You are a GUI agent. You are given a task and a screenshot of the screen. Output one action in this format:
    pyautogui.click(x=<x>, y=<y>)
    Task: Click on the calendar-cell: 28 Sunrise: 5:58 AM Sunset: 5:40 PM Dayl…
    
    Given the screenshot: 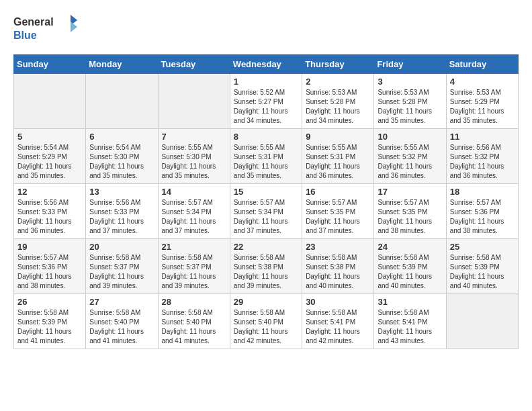 What is the action you would take?
    pyautogui.click(x=193, y=322)
    